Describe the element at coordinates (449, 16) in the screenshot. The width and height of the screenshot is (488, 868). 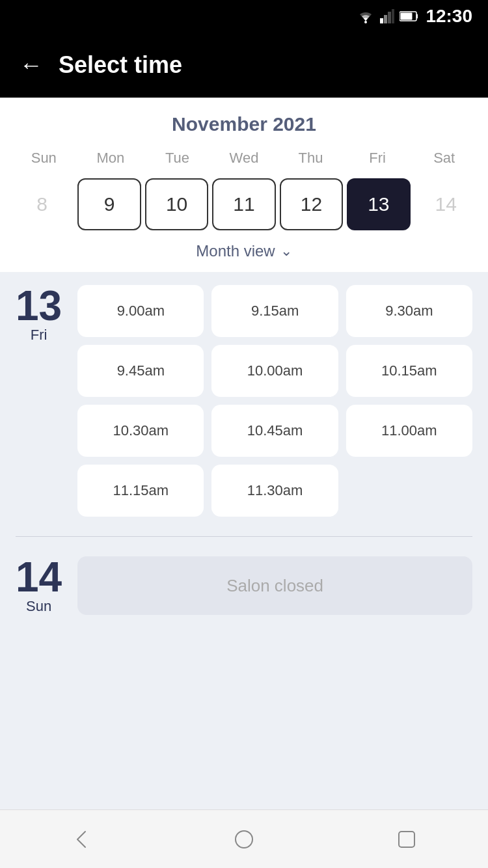
I see `status-time: 12:30` at that location.